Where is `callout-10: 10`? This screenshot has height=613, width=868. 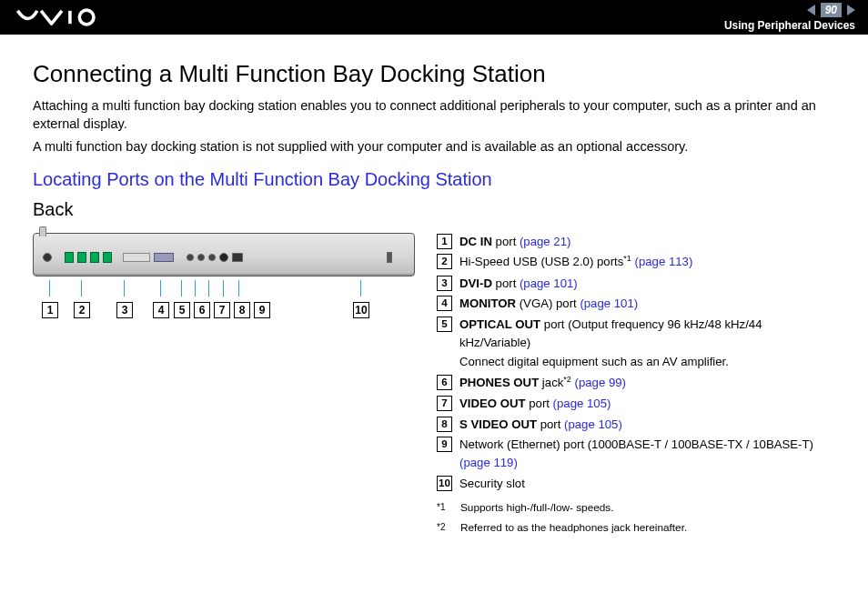
callout-10: 10 is located at coordinates (361, 310).